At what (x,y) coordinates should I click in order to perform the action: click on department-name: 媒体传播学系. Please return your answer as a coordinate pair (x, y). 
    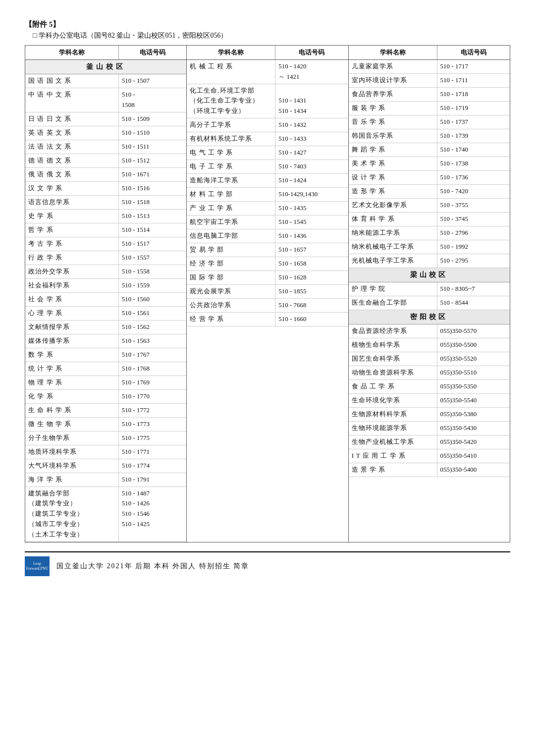
    Looking at the image, I should click on (72, 341).